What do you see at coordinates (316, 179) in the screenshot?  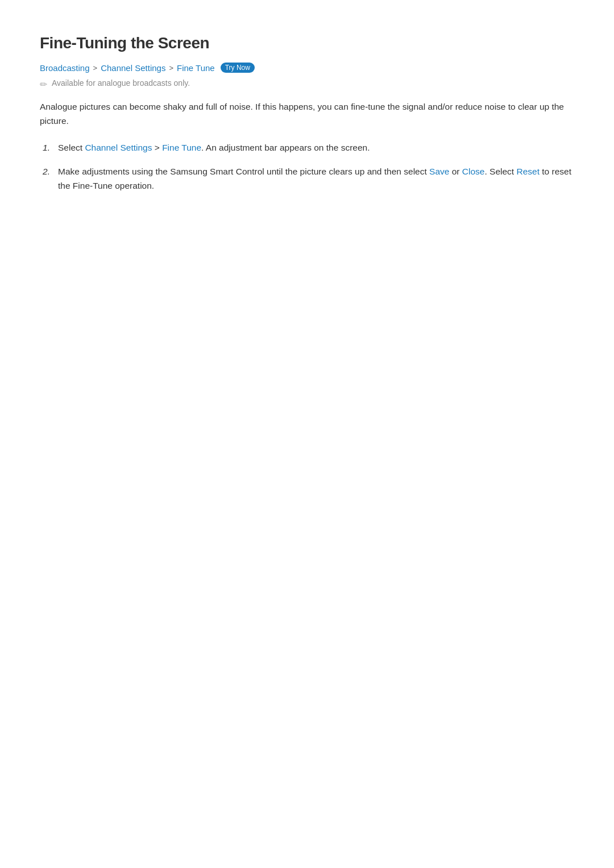 I see `step-2-content: Make adjustments using the Samsung Smart…` at bounding box center [316, 179].